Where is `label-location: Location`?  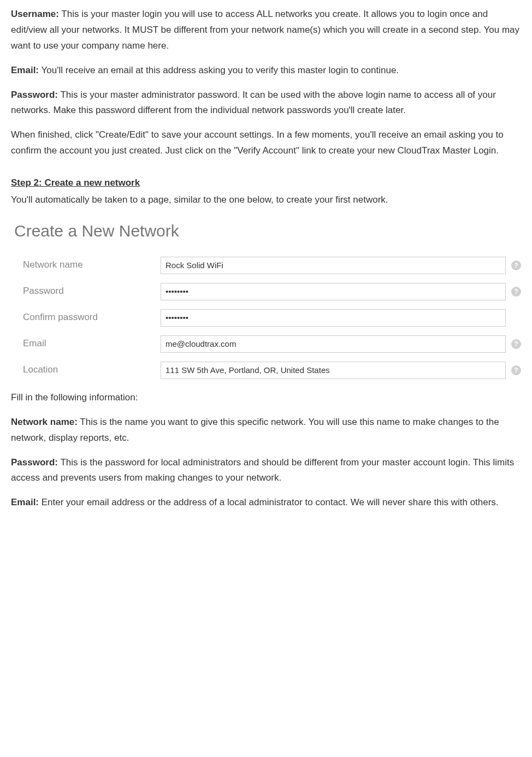 label-location: Location is located at coordinates (86, 370).